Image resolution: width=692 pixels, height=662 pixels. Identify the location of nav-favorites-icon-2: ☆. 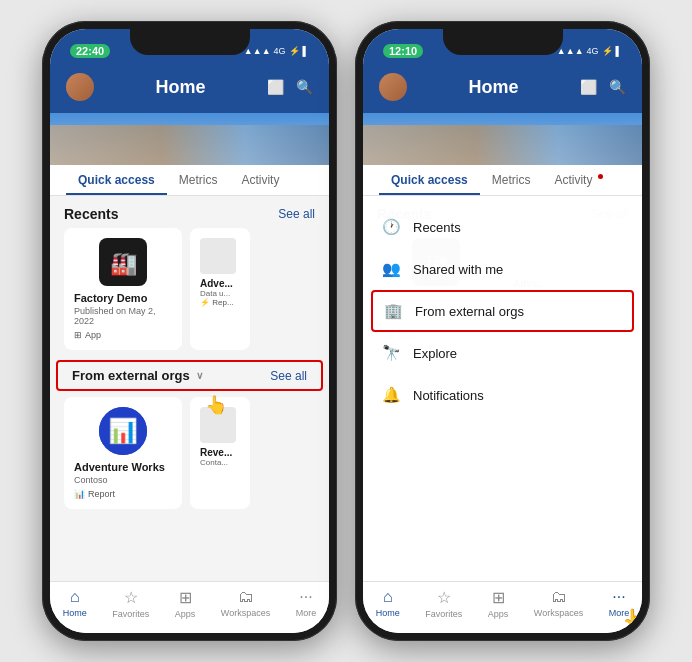
(444, 598).